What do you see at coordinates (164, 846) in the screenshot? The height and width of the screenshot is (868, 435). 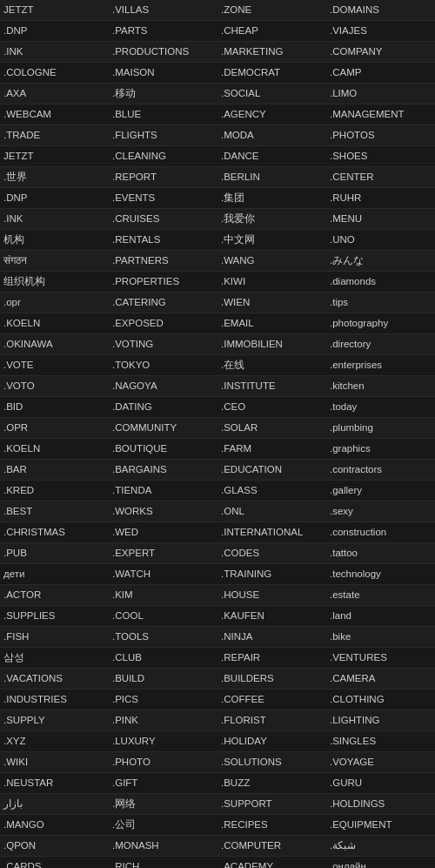 I see `grid-cell: .MONASH` at bounding box center [164, 846].